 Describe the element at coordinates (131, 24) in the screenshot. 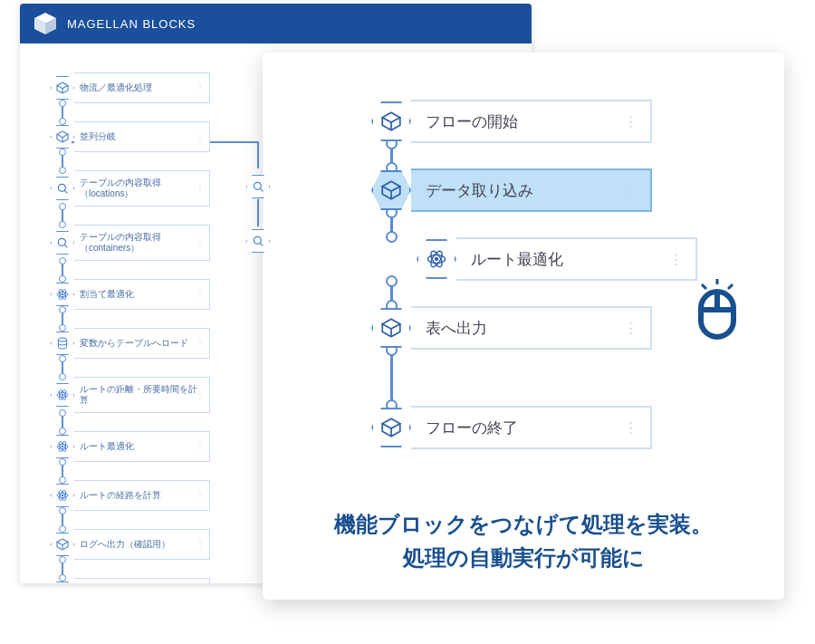

I see `app-name: MAGELLAN BLOCKS` at that location.